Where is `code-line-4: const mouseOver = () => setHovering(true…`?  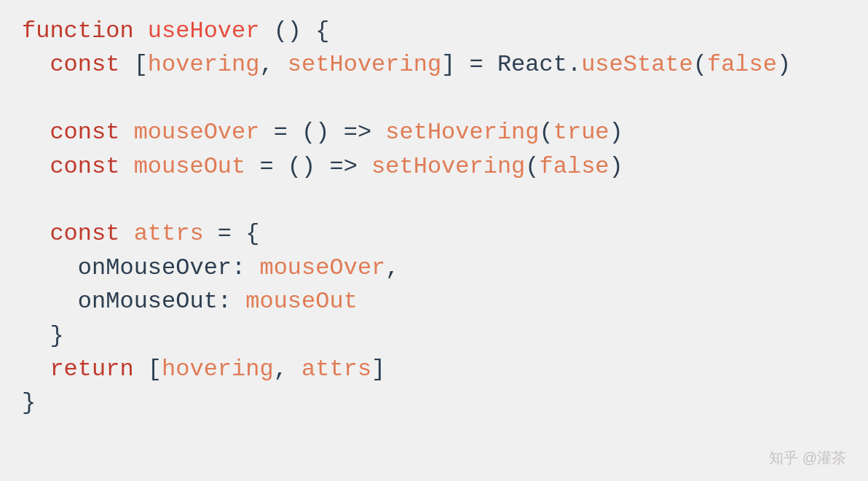 code-line-4: const mouseOver = () => setHovering(true… is located at coordinates (434, 133).